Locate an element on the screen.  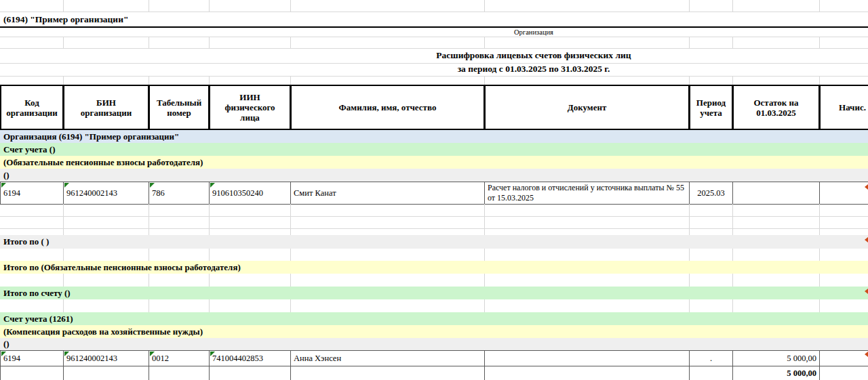
total-row-subgroup: Итого по ( ) is located at coordinates (434, 242).